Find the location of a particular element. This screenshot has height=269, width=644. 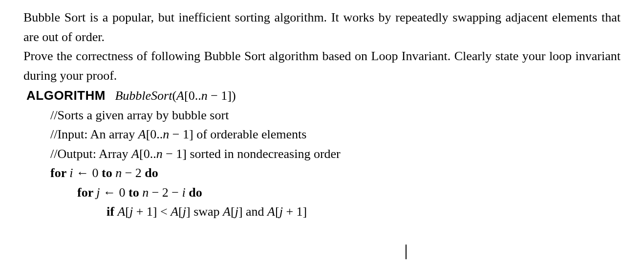

sig-open: ( is located at coordinates (174, 96).